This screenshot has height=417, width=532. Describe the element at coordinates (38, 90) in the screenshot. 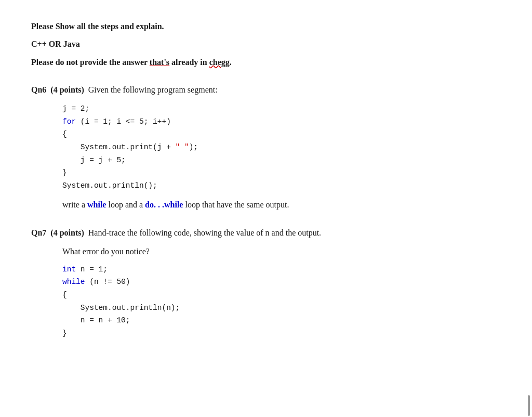

I see `q6-label: Qn6` at that location.